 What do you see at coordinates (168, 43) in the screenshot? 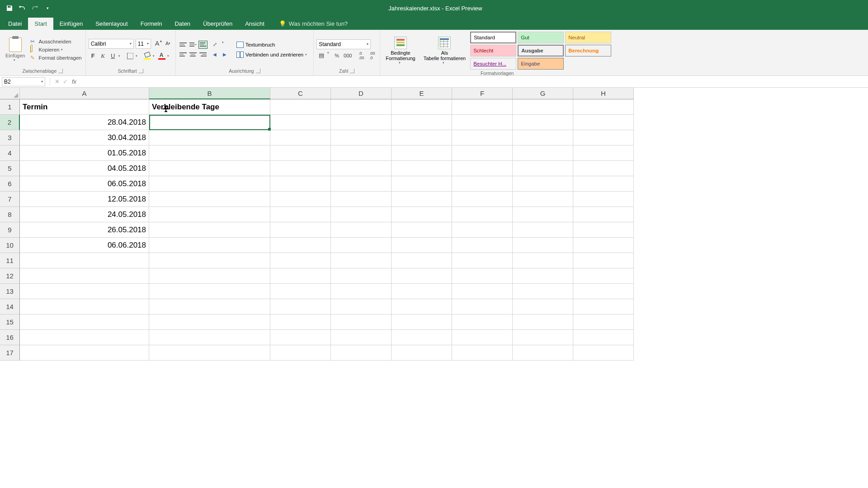
I see `decrease-font-button: A▾` at bounding box center [168, 43].